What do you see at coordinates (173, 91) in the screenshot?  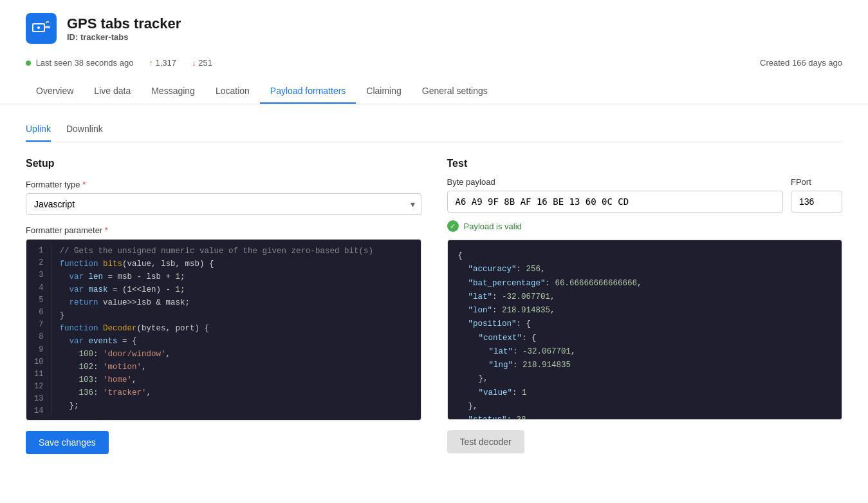 I see `tab-messaging: Messaging` at bounding box center [173, 91].